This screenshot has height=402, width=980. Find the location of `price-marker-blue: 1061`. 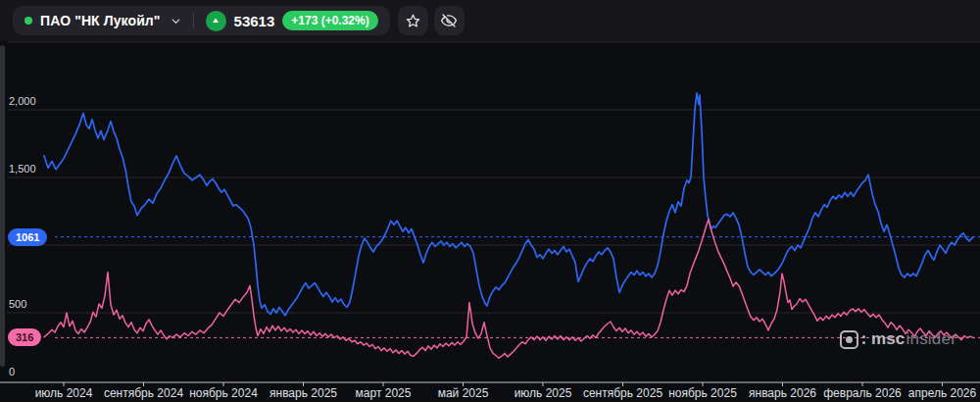

price-marker-blue: 1061 is located at coordinates (27, 237).